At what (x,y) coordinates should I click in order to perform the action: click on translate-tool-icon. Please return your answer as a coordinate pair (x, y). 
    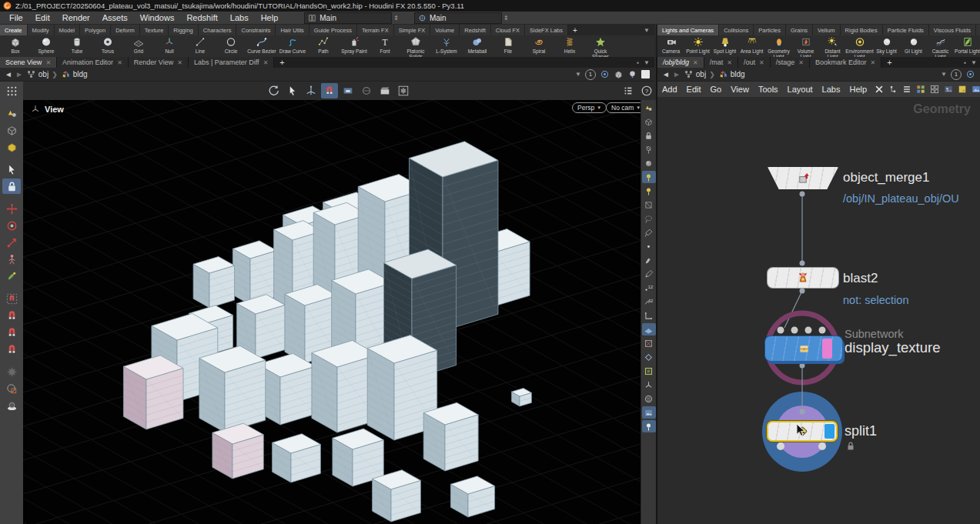
    Looking at the image, I should click on (12, 209).